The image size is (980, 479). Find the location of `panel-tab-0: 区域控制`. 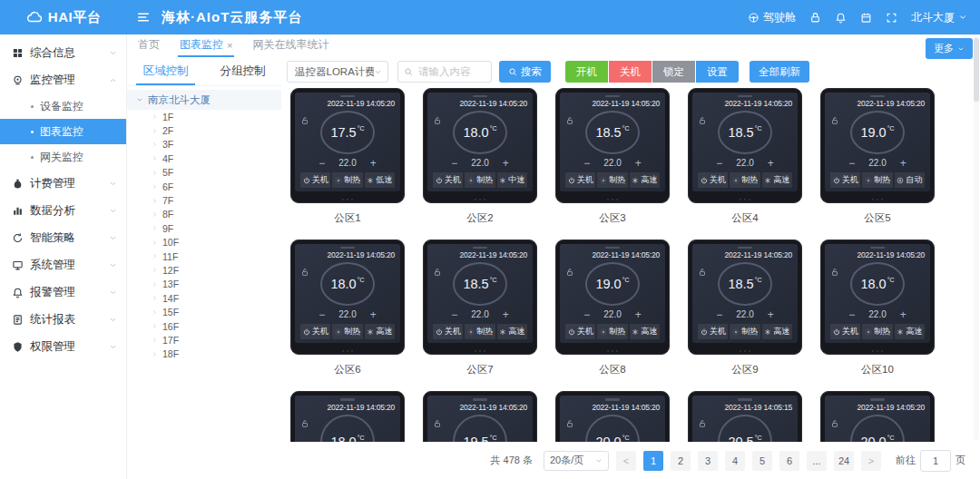

panel-tab-0: 区域控制 is located at coordinates (165, 71).